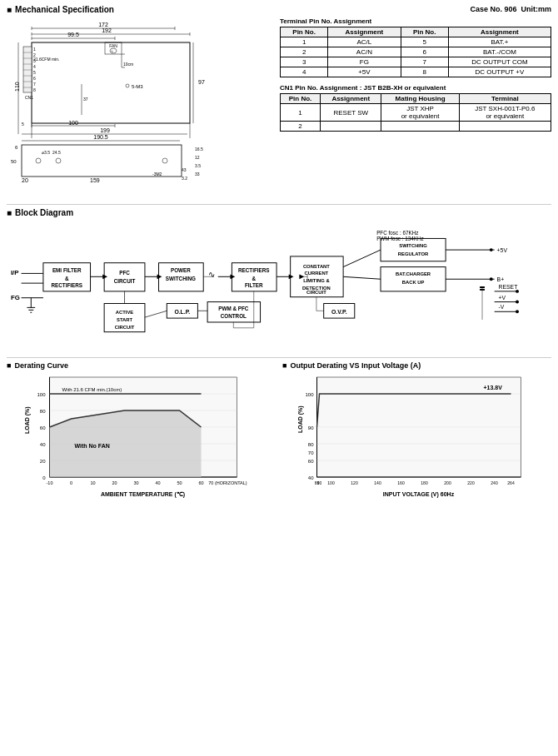 This screenshot has height=756, width=558. What do you see at coordinates (42, 366) in the screenshot?
I see `derating-title-text: Derating Curve` at bounding box center [42, 366].